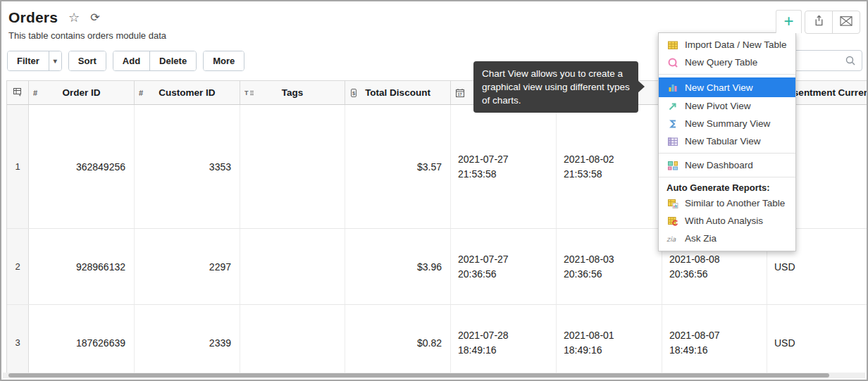  What do you see at coordinates (18, 93) in the screenshot?
I see `table-select-icon` at bounding box center [18, 93].